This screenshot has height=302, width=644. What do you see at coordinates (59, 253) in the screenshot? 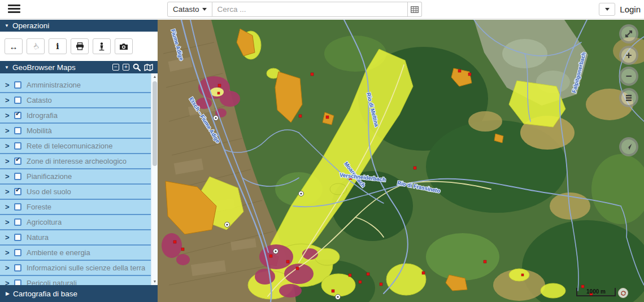
I see `layer-label: Ambiente e energia` at bounding box center [59, 253].